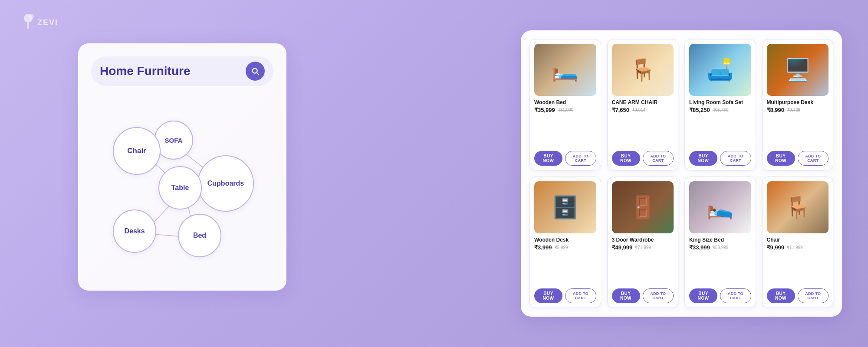  Describe the element at coordinates (798, 102) in the screenshot. I see `product-name-multipurpose-desk: Multipurpose Desk` at that location.